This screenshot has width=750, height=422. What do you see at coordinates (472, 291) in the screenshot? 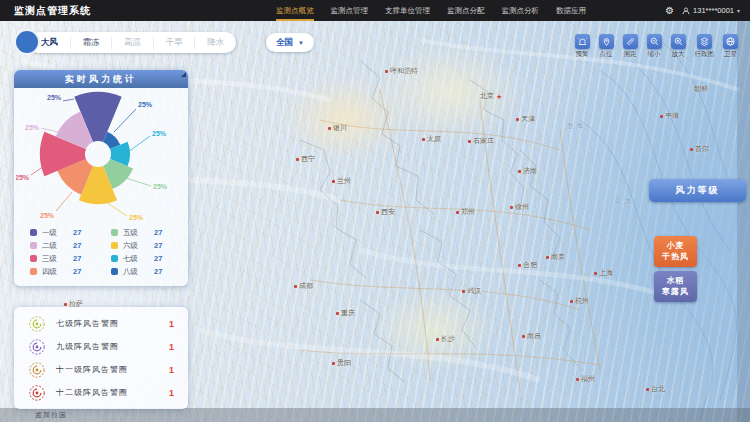
I see `city-label: 武汉` at bounding box center [472, 291].